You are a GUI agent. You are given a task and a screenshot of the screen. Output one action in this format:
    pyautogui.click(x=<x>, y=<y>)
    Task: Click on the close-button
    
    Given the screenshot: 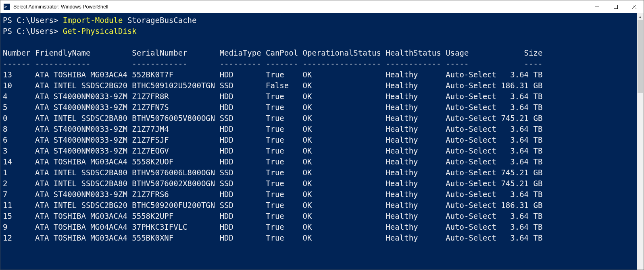 What is the action you would take?
    pyautogui.click(x=634, y=6)
    